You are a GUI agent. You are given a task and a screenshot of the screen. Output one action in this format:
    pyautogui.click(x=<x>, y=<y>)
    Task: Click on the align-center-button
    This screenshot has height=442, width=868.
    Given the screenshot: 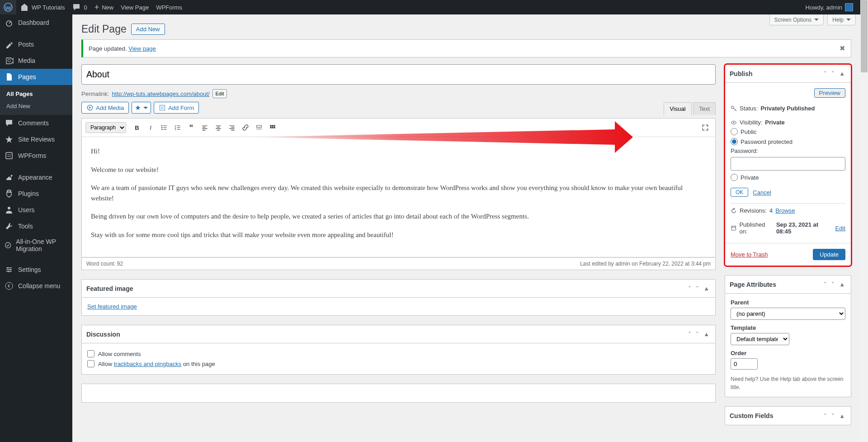 What is the action you would take?
    pyautogui.click(x=218, y=128)
    